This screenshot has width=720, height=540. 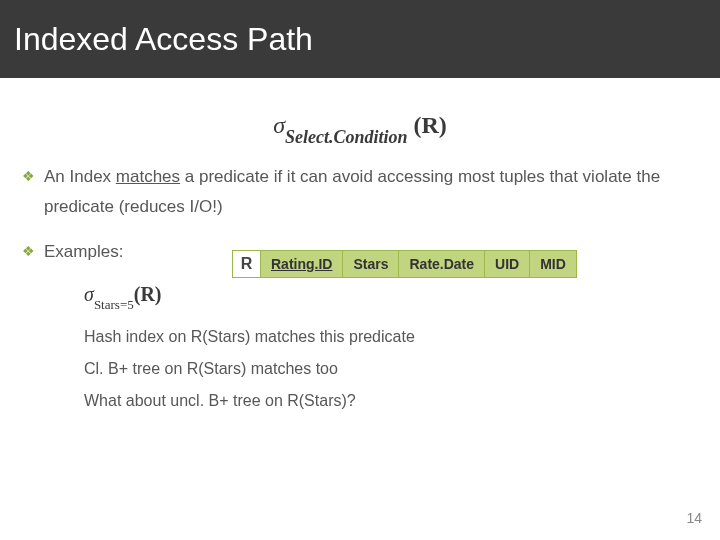 I want to click on slide-title: Indexed Access Path, so click(x=164, y=40).